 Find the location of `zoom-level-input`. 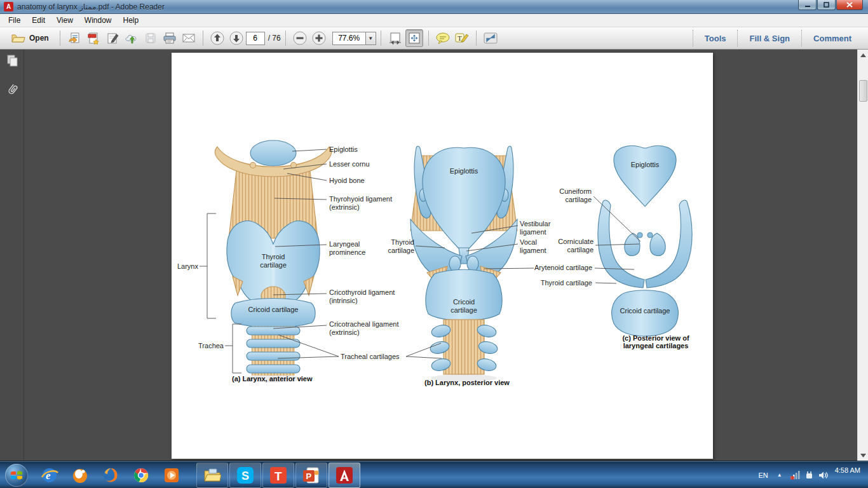

zoom-level-input is located at coordinates (349, 38).